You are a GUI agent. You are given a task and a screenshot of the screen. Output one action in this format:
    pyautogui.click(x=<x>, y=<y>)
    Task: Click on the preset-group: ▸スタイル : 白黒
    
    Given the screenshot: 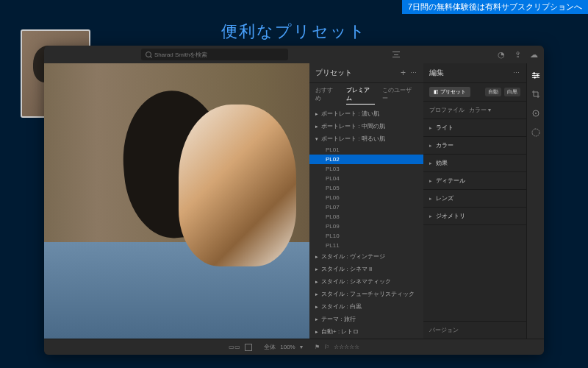 What is the action you would take?
    pyautogui.click(x=366, y=306)
    